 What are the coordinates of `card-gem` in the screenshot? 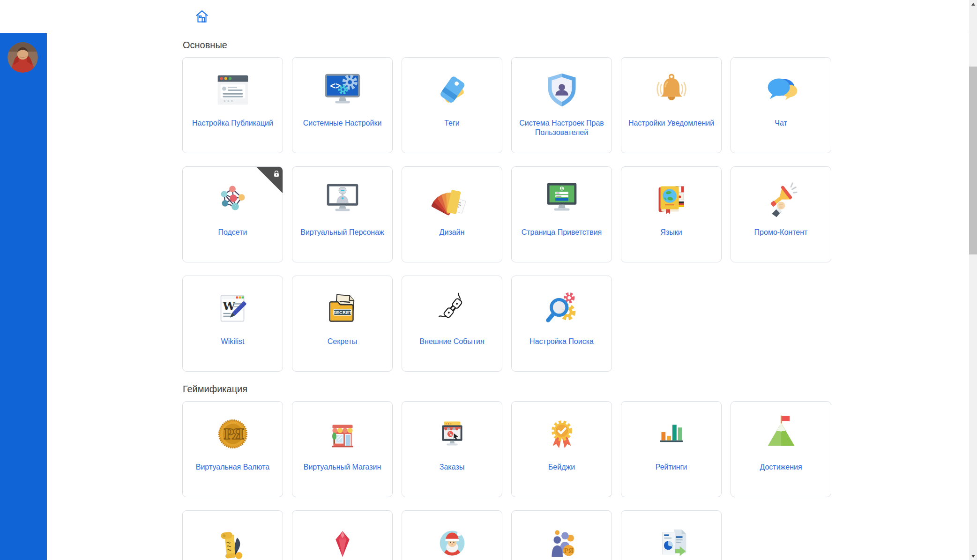 It's located at (342, 535).